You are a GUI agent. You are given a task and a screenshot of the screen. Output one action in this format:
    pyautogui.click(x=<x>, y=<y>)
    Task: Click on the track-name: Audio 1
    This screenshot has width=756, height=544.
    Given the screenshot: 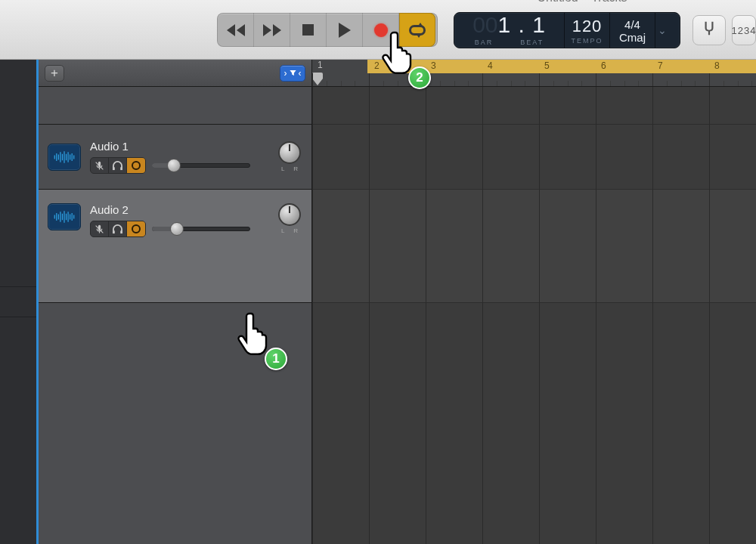 What is the action you would take?
    pyautogui.click(x=178, y=147)
    